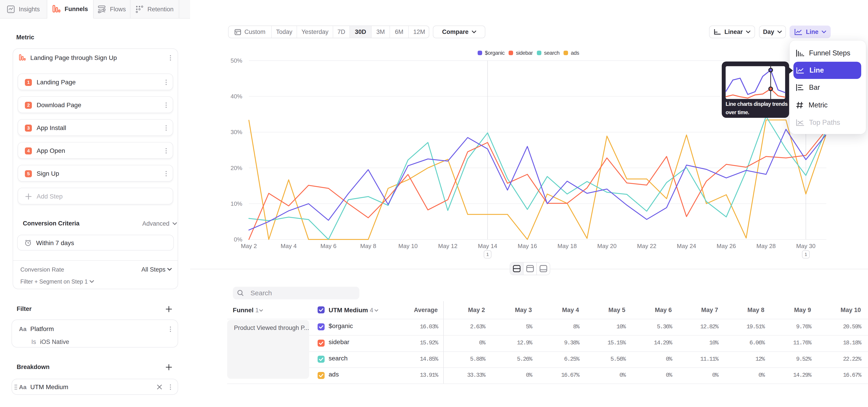 The width and height of the screenshot is (868, 407). What do you see at coordinates (329, 246) in the screenshot?
I see `svg-text: May 6` at bounding box center [329, 246].